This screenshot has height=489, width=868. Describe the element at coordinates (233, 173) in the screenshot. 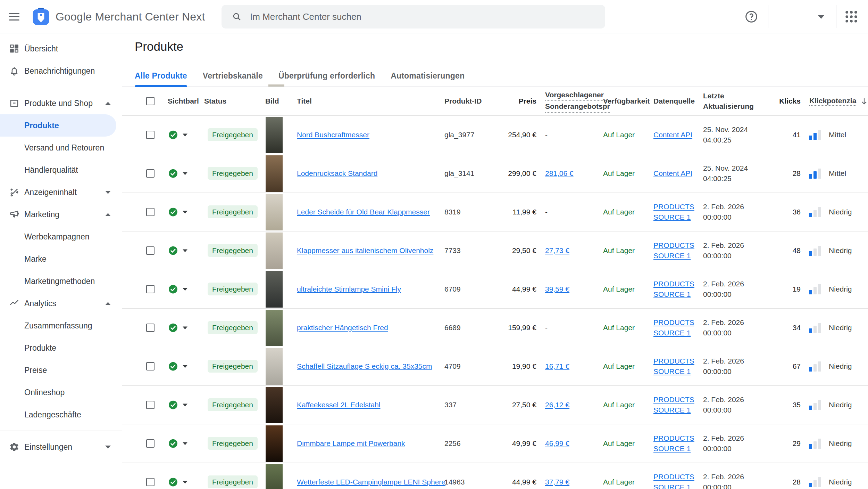

I see `status-badge: Freigegeben` at that location.